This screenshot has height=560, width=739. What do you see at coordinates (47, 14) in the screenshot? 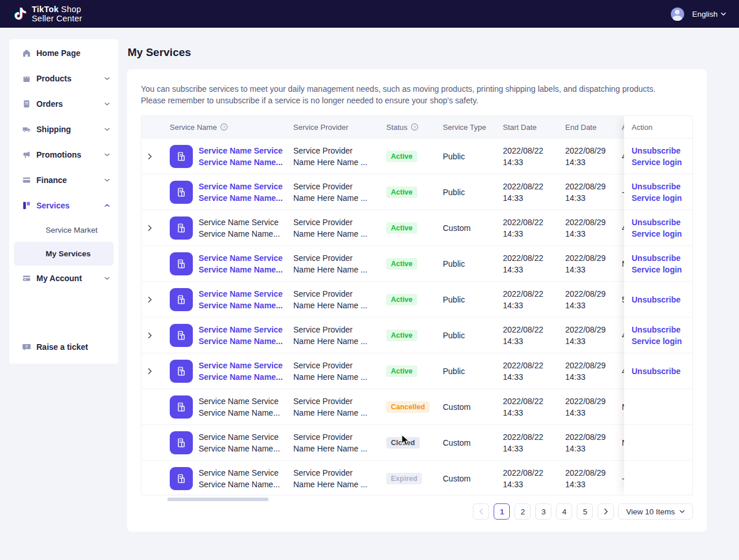
I see `brand-logo: TikTok Shop Seller Center` at bounding box center [47, 14].